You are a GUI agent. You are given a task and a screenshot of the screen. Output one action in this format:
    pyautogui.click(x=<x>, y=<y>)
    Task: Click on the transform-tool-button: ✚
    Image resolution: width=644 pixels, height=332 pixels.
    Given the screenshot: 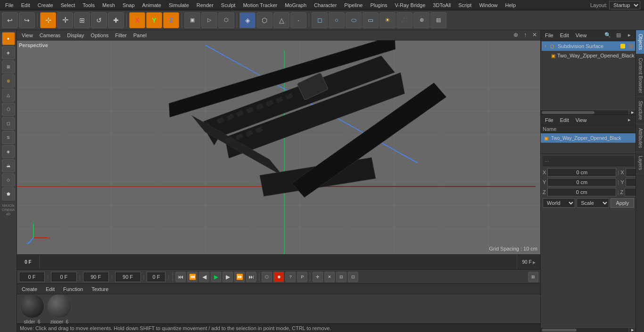 What is the action you would take?
    pyautogui.click(x=116, y=20)
    